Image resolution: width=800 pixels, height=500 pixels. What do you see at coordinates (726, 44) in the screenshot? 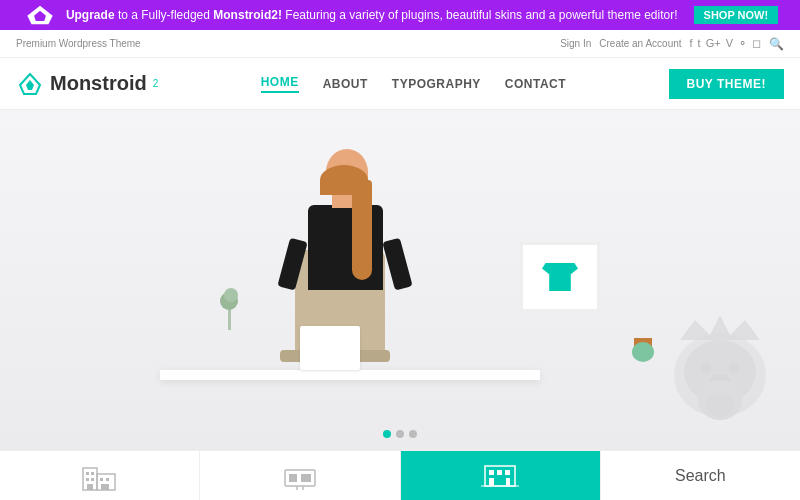
I see `social-icons: f t G+ V ⚬ ◻` at bounding box center [726, 44].